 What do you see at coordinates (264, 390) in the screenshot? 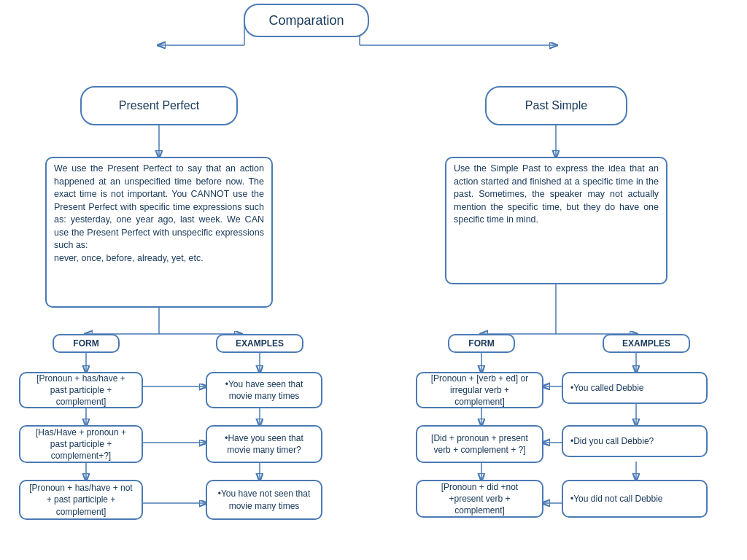
I see `left-example-1: •You have seen that movie many times` at bounding box center [264, 390].